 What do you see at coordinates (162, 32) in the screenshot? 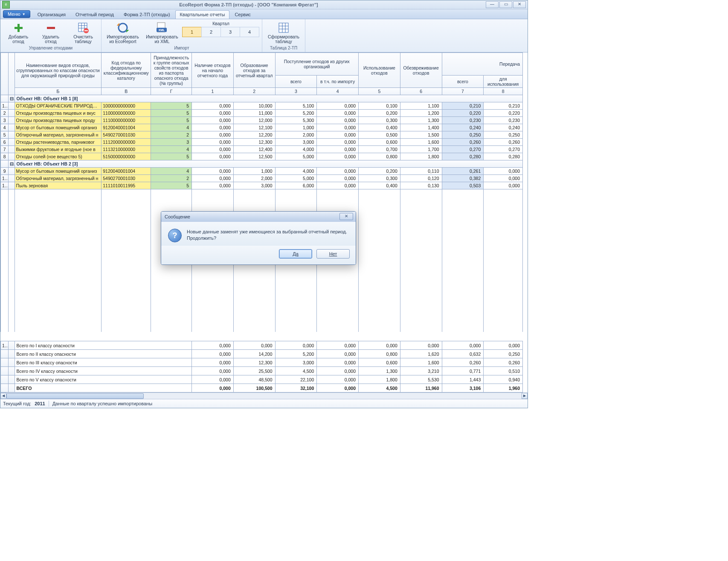
I see `import-xml-button: XML Импортироватьиз XML` at bounding box center [162, 32].